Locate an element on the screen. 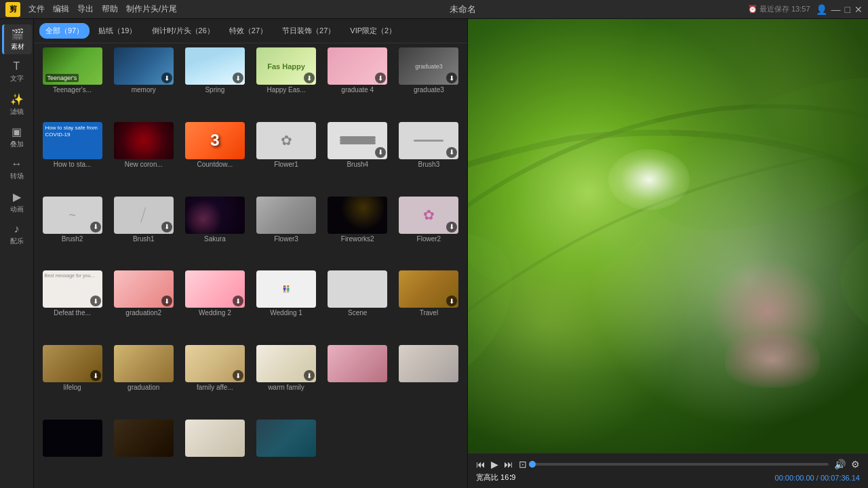 The image size is (868, 488). maximize-button: □ is located at coordinates (848, 9).